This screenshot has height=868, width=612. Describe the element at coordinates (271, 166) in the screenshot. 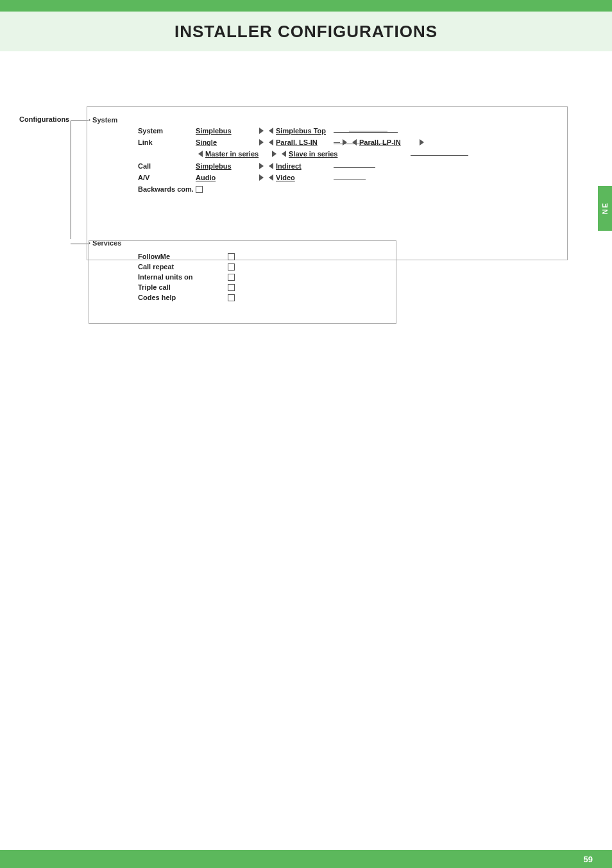

I see `arrow-left-indirect` at that location.